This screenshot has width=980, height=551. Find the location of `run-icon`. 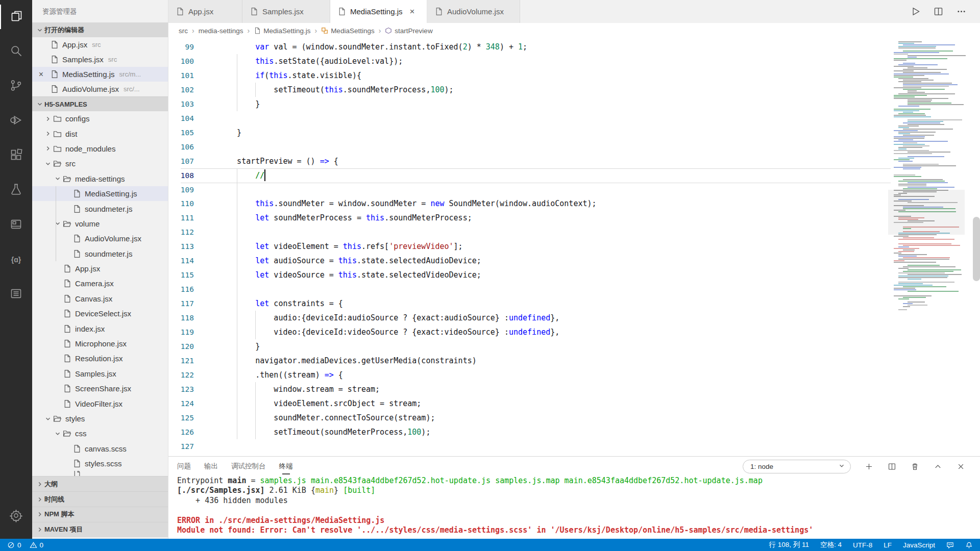

run-icon is located at coordinates (916, 11).